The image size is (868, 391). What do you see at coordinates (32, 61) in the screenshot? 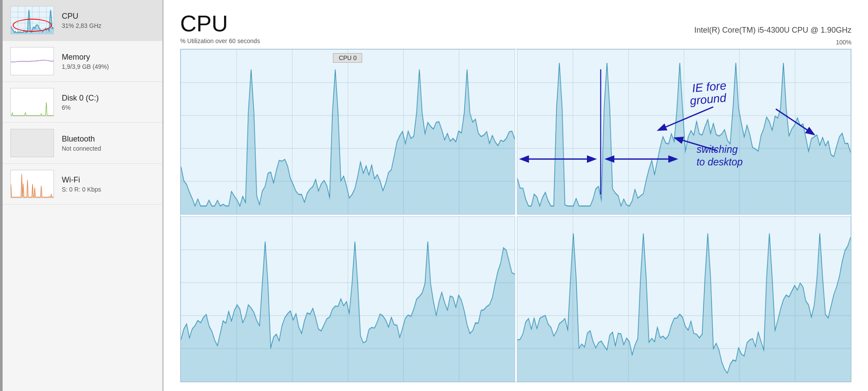
I see `memory-thumbnail` at bounding box center [32, 61].